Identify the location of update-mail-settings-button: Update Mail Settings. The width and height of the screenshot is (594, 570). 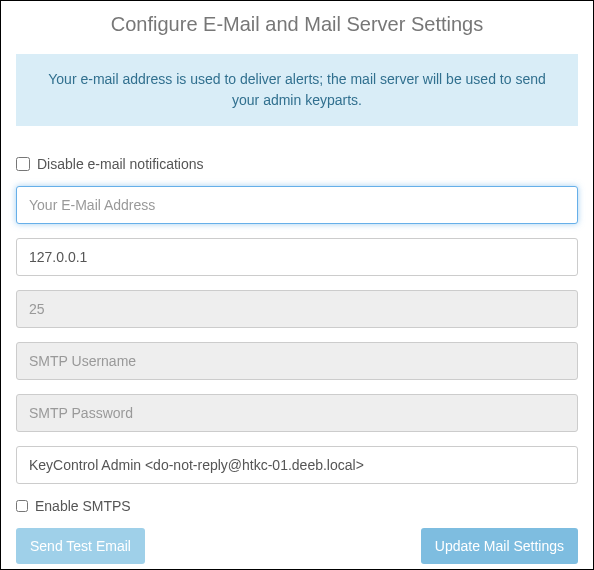
(500, 546).